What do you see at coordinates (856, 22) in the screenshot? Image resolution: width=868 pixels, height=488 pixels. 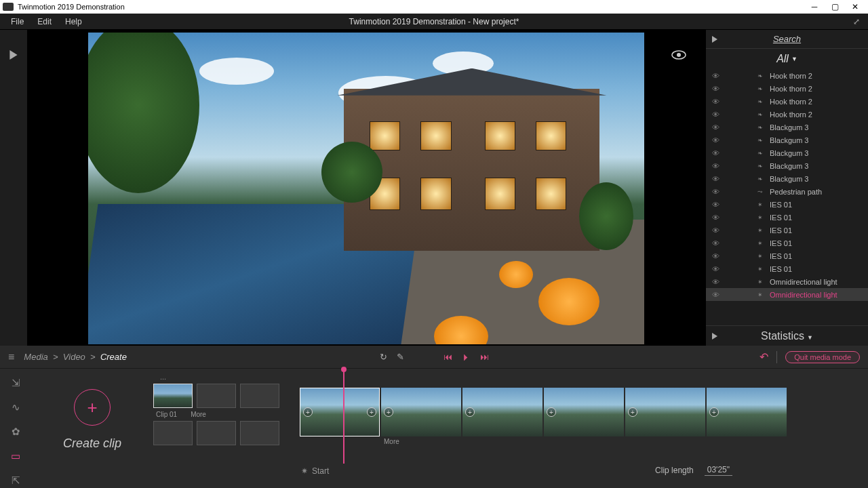 I see `expand-icon: ⤢` at bounding box center [856, 22].